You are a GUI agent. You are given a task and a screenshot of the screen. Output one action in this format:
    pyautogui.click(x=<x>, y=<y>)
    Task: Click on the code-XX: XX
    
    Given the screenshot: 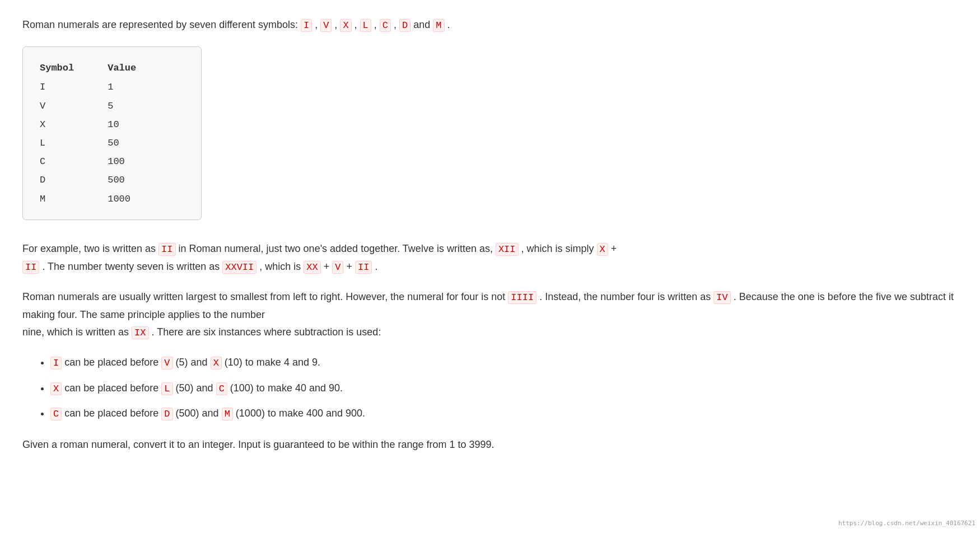 What is the action you would take?
    pyautogui.click(x=312, y=268)
    